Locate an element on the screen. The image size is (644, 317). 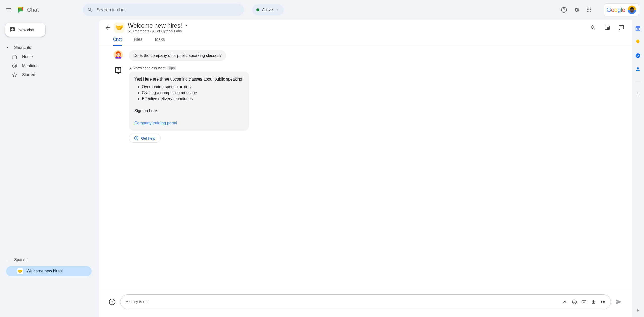
upload-icon is located at coordinates (593, 302).